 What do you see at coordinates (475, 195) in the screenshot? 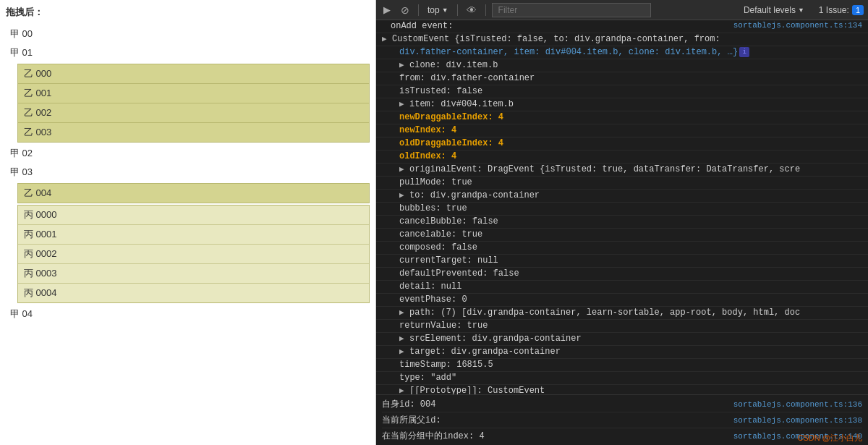
I see `log-text: to: div.grandpa-container` at bounding box center [475, 195].